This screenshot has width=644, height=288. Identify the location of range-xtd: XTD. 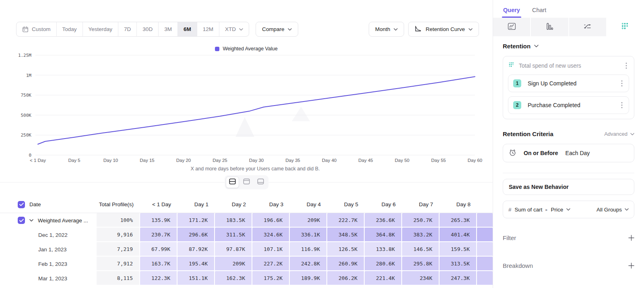
(234, 29).